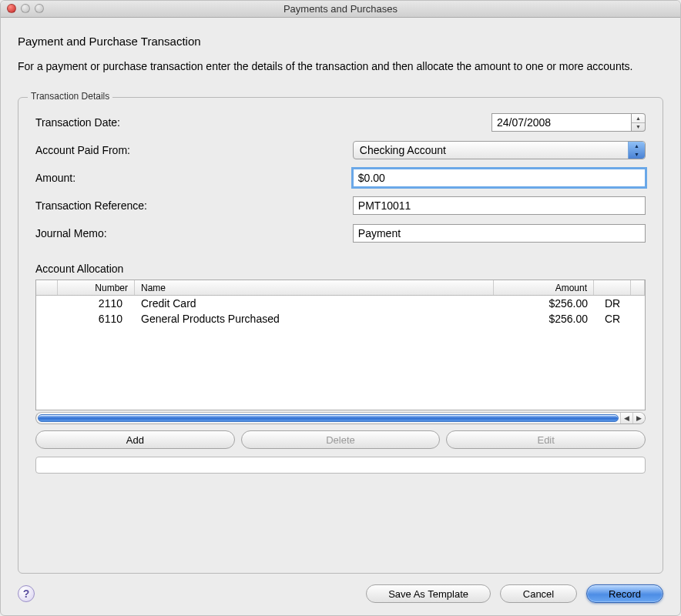 The width and height of the screenshot is (681, 616). What do you see at coordinates (340, 9) in the screenshot?
I see `window-title: Payments and Purchases` at bounding box center [340, 9].